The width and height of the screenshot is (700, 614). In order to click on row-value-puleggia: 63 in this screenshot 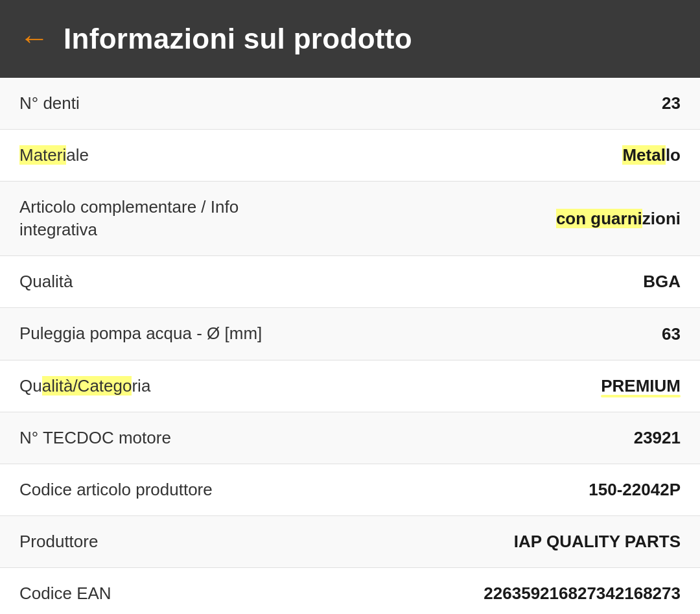, I will do `click(671, 335)`.